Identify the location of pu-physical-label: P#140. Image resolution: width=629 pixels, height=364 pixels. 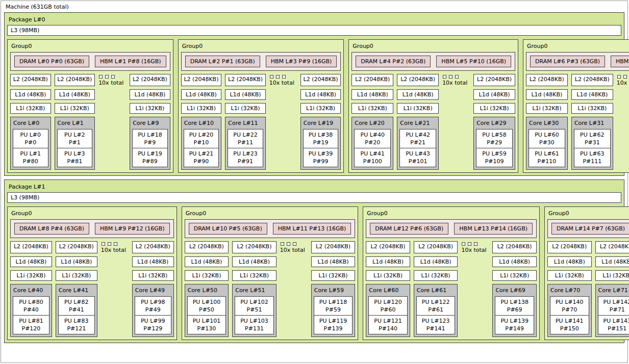
(388, 328).